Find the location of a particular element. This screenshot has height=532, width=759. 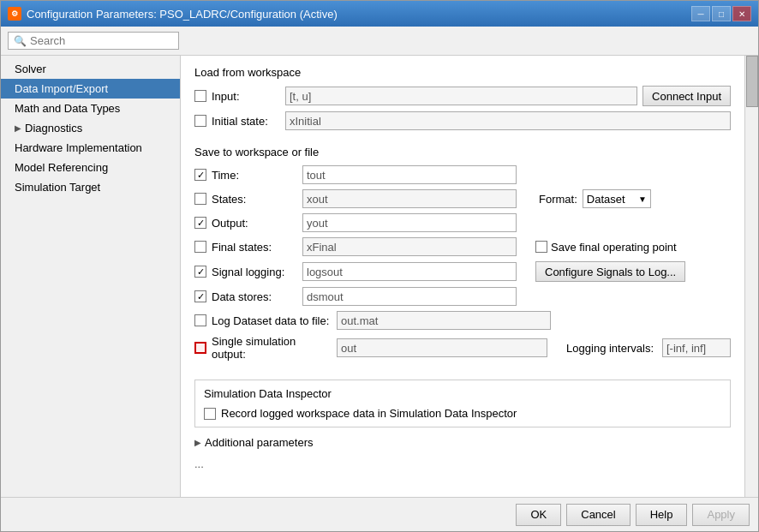

sidebar-item-model-referencing: Model Referencing is located at coordinates (91, 168).